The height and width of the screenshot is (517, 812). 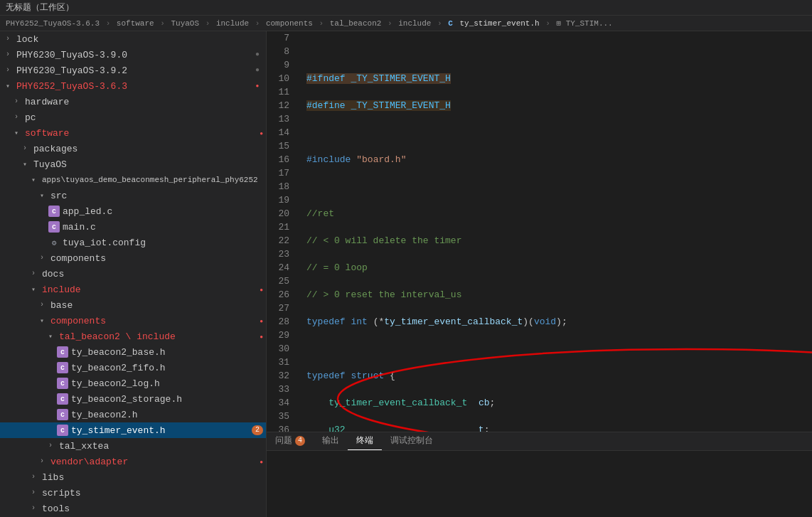 What do you see at coordinates (134, 55) in the screenshot?
I see `sidebar-item-label: PHY6230_TuyaOS-3.9.0` at bounding box center [134, 55].